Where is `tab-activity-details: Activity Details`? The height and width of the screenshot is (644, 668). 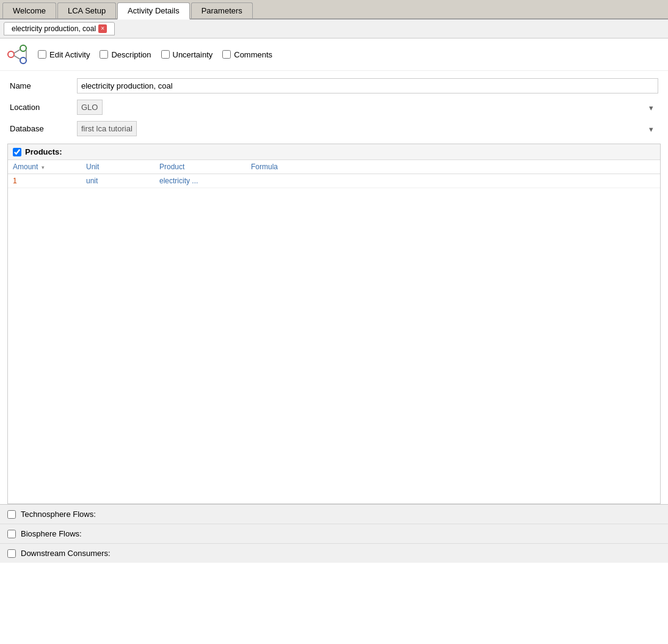 tab-activity-details: Activity Details is located at coordinates (154, 11).